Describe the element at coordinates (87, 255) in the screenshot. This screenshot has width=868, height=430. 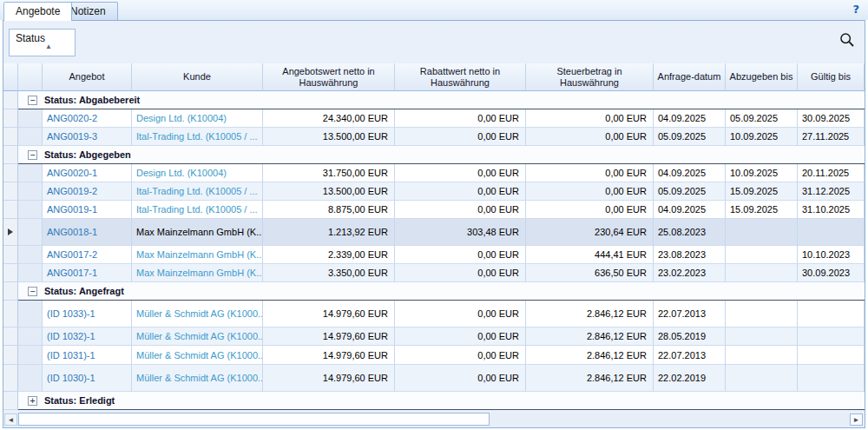
I see `cell-angebot: ANG0017-2` at that location.